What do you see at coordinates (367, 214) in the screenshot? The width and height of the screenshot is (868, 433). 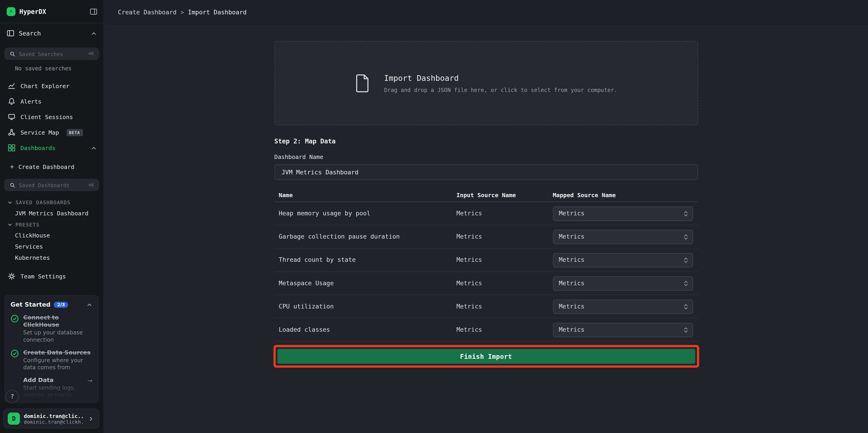 I see `chart-name: Heap memory usage by pool` at bounding box center [367, 214].